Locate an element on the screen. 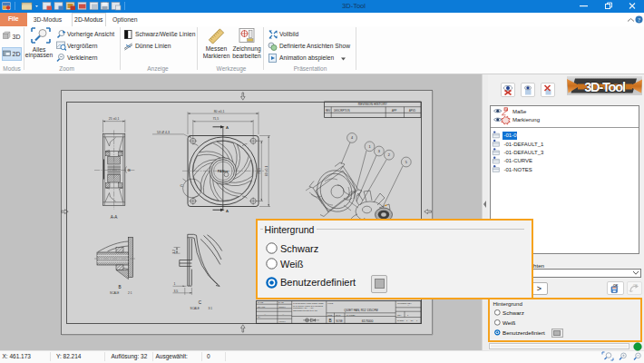 The image size is (644, 363). svg-text: 5 is located at coordinates (406, 162).